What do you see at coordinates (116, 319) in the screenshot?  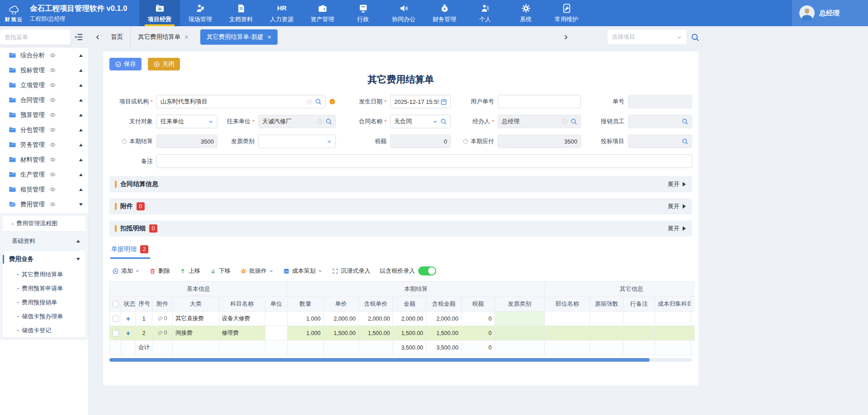 I see `row-checkbox` at bounding box center [116, 319].